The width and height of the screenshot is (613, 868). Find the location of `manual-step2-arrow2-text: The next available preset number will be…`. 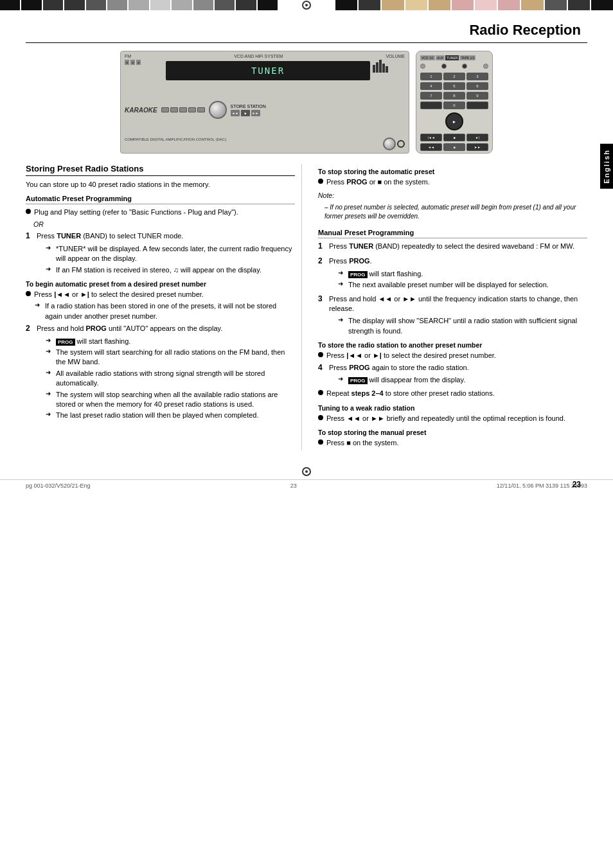

manual-step2-arrow2-text: The next available preset number will be… is located at coordinates (468, 285).